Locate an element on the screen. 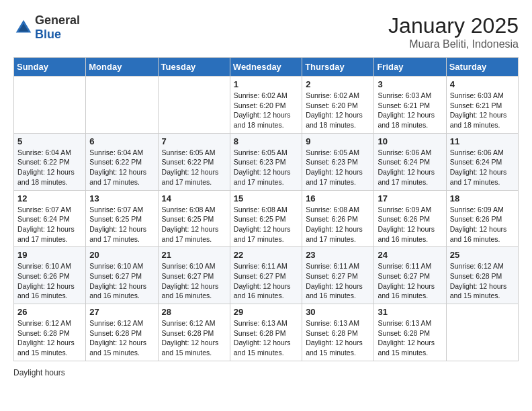 This screenshot has width=532, height=411. day-number: 22 is located at coordinates (266, 255).